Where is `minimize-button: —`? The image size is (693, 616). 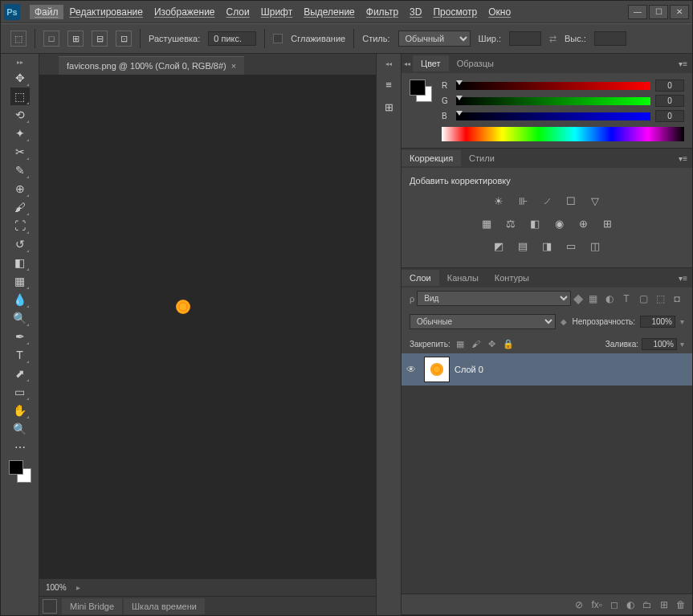 minimize-button: — is located at coordinates (638, 12).